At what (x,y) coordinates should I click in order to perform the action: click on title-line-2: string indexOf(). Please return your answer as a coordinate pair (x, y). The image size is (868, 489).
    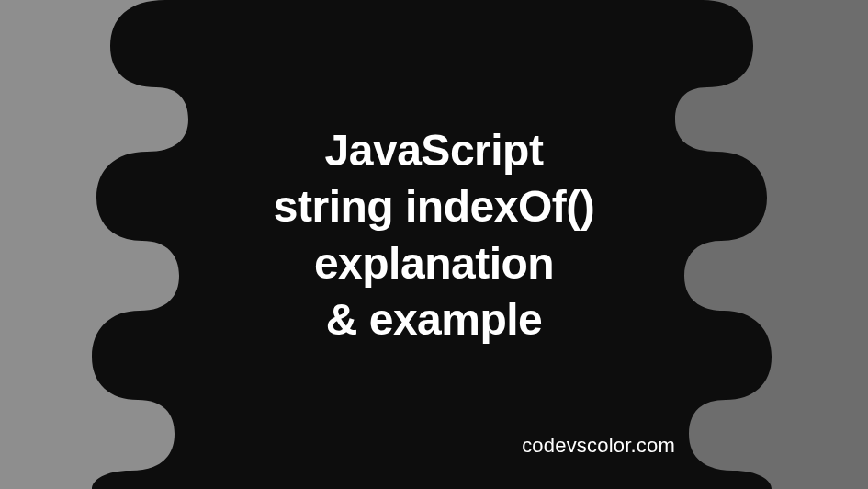
    Looking at the image, I should click on (434, 208).